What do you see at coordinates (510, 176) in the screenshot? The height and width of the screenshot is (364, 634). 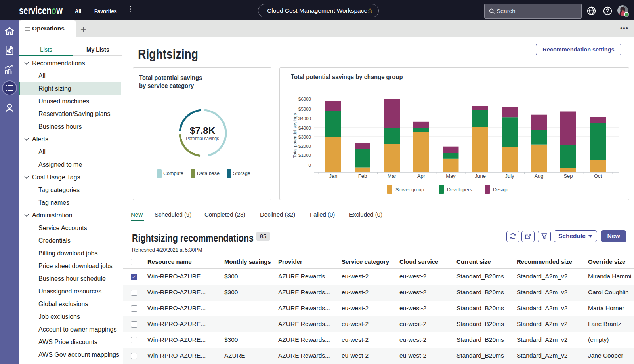 I see `svg-text: July` at bounding box center [510, 176].